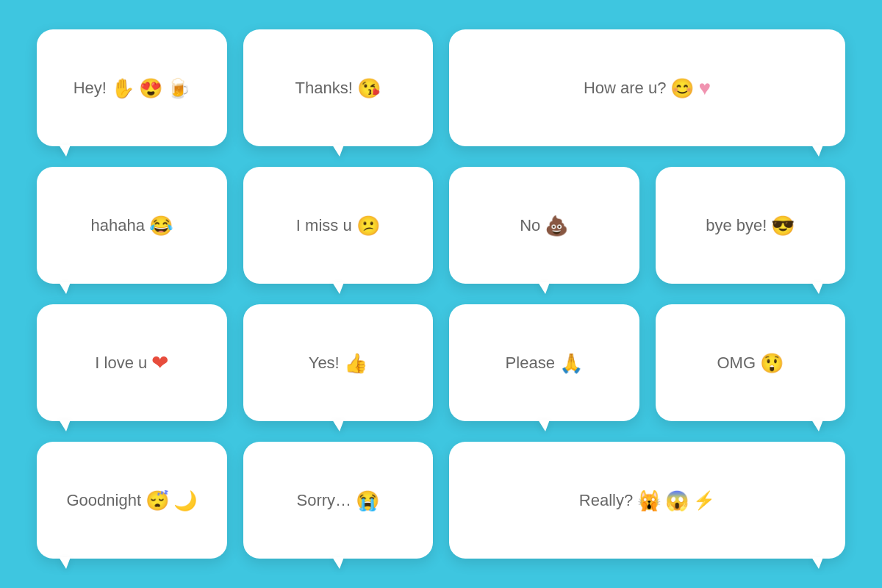  I want to click on laughing-icon: 😂, so click(161, 226).